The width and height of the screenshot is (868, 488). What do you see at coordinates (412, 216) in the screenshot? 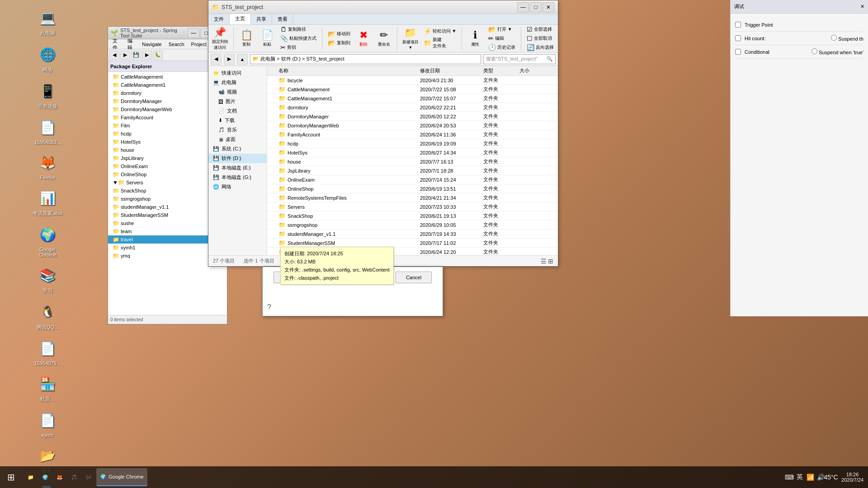
I see `table-row: 📁SnackShop2020/6/21 19:13文件夹` at bounding box center [412, 216].